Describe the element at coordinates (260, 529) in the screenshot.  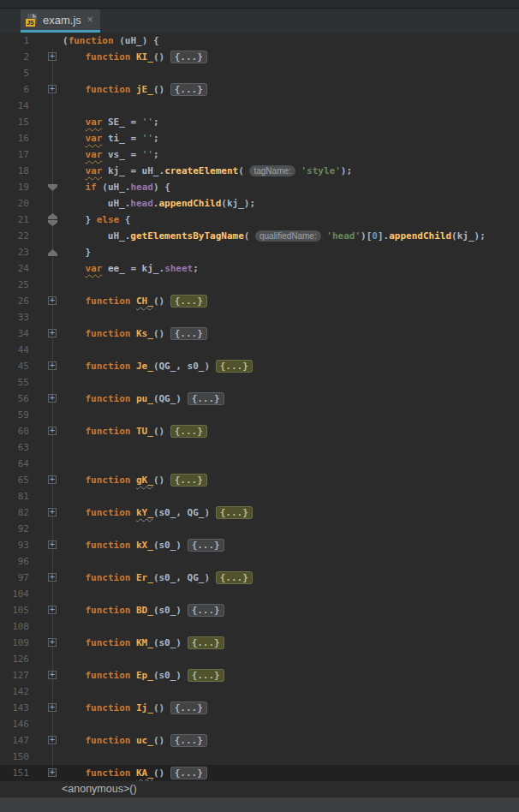
I see `code-line-92: 92` at that location.